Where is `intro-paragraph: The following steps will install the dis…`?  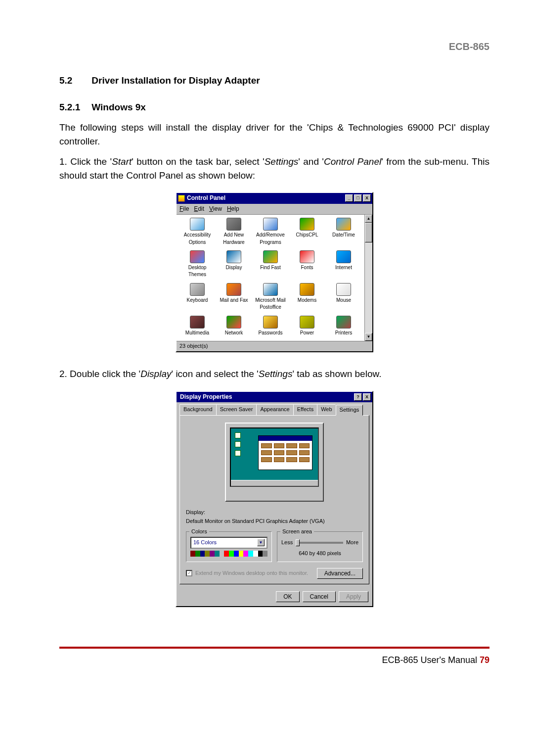 intro-paragraph: The following steps will install the dis… is located at coordinates (274, 135).